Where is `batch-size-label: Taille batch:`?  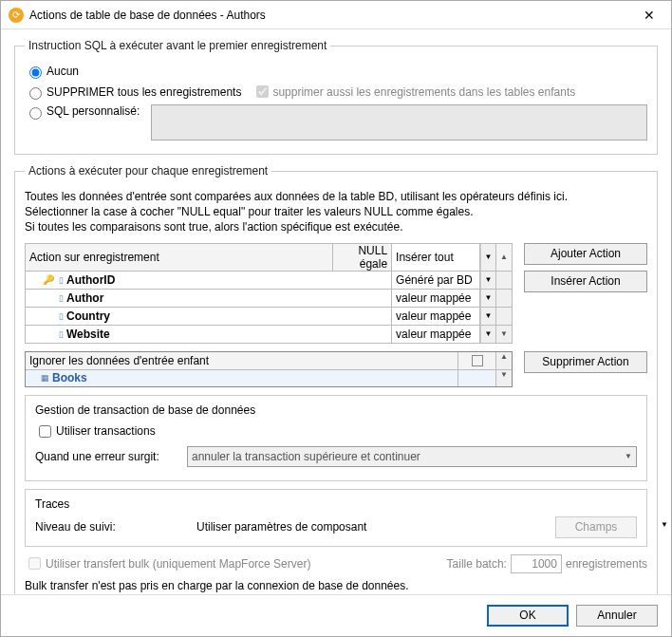 batch-size-label: Taille batch: is located at coordinates (476, 564).